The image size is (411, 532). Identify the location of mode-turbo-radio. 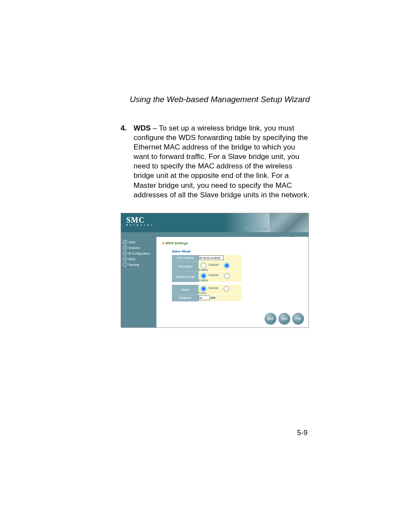
(227, 289).